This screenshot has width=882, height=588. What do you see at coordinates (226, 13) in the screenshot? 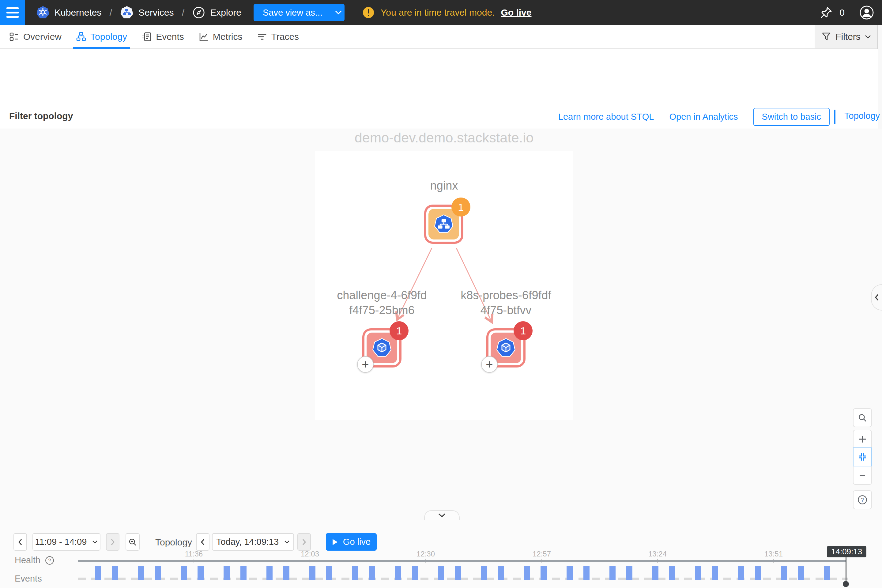
I see `breadcrumb-label: Explore` at bounding box center [226, 13].